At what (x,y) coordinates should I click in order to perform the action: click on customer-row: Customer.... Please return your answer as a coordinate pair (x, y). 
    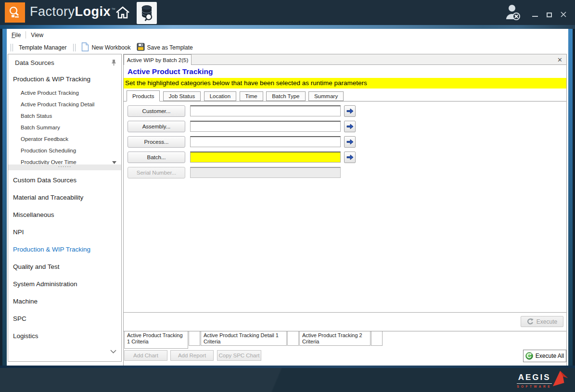
    Looking at the image, I should click on (345, 111).